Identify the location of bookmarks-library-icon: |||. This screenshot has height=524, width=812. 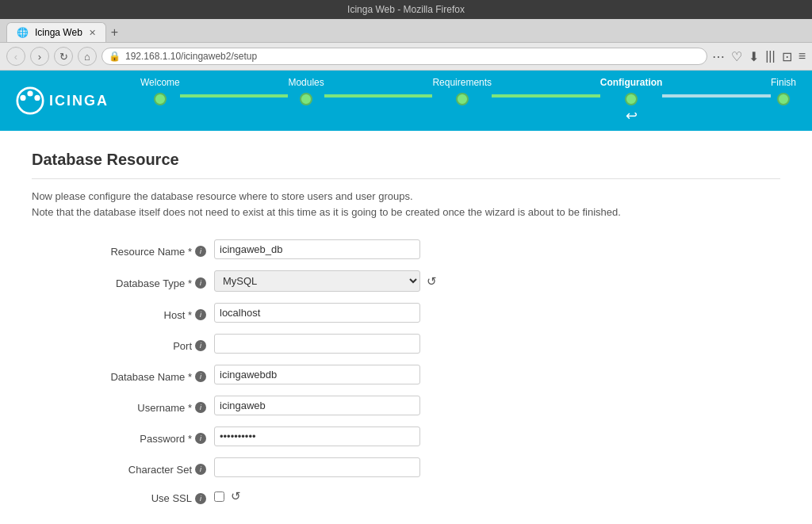
(770, 56).